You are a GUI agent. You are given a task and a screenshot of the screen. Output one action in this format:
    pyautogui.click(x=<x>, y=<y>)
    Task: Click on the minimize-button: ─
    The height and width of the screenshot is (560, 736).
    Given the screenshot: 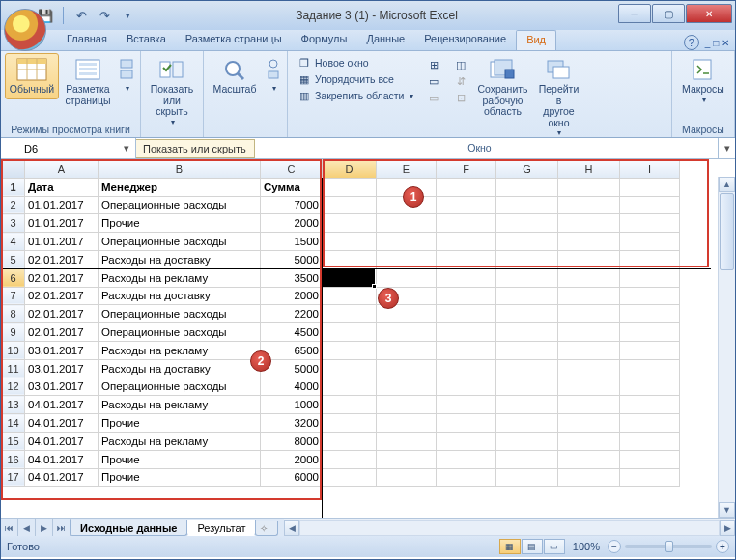 What is the action you would take?
    pyautogui.click(x=635, y=14)
    